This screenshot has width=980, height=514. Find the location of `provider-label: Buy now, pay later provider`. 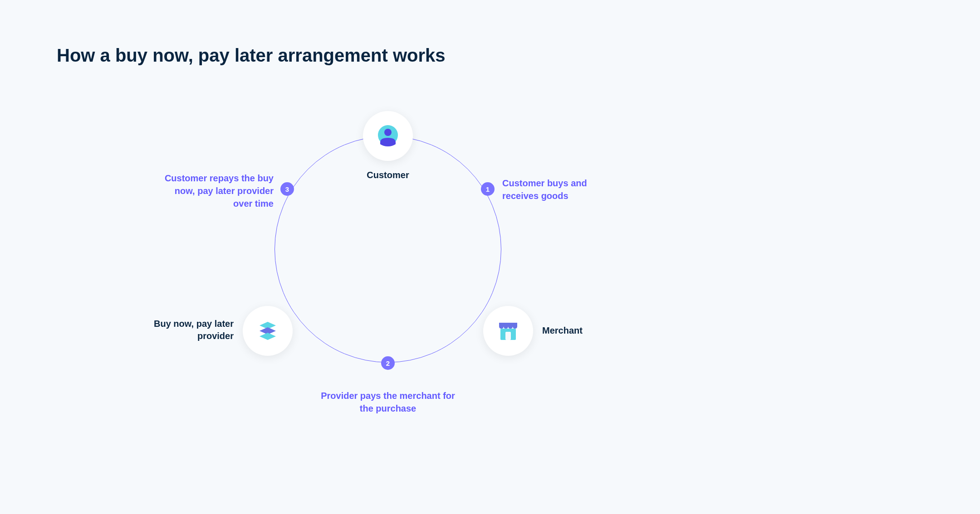

provider-label: Buy now, pay later provider is located at coordinates (188, 330).